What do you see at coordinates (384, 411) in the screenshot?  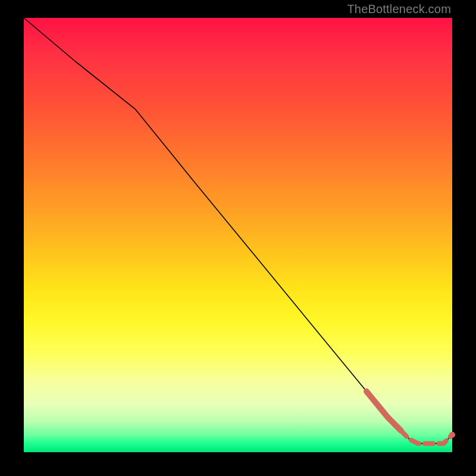 I see `optimal-range-solid` at bounding box center [384, 411].